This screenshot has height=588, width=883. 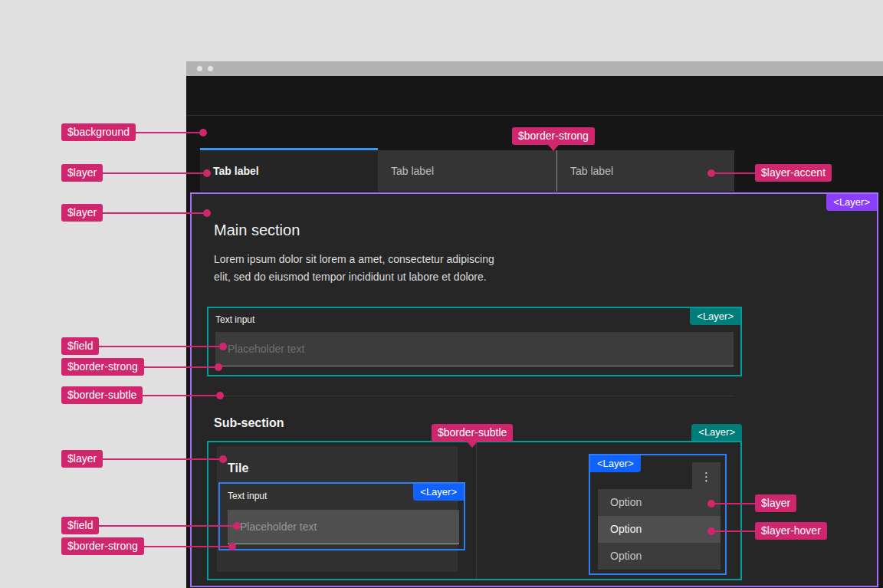 What do you see at coordinates (474, 350) in the screenshot?
I see `text-input-field: Placeholder text` at bounding box center [474, 350].